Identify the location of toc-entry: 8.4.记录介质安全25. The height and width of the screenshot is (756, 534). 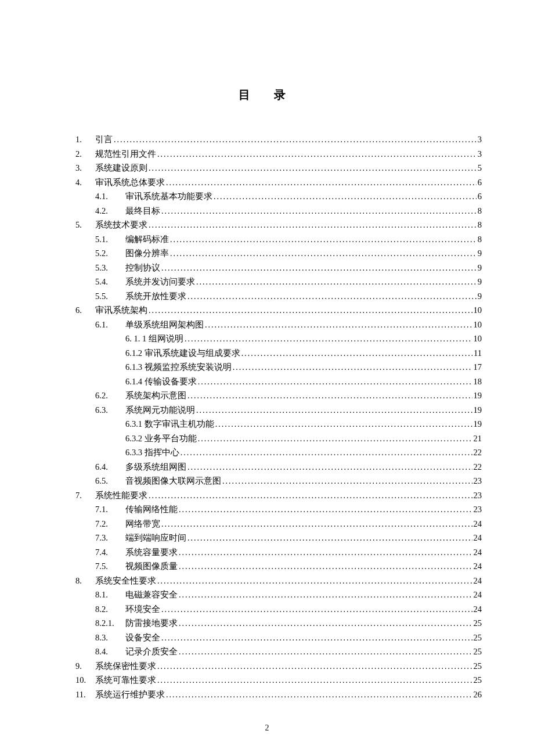
(267, 651).